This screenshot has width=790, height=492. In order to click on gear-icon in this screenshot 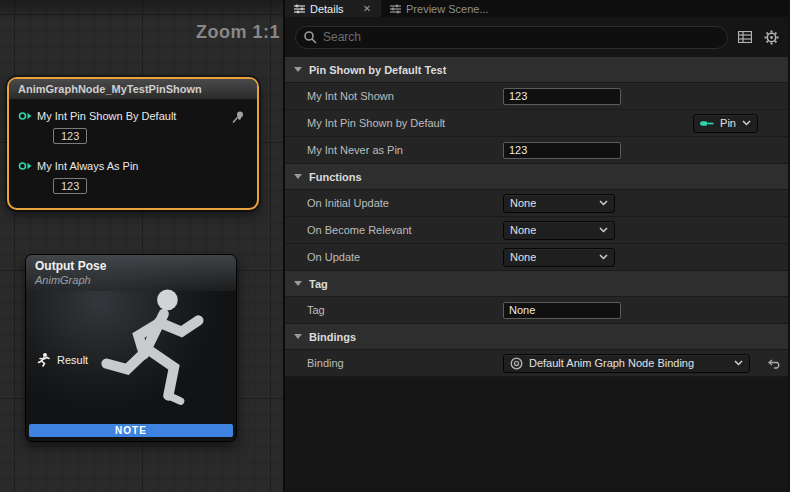, I will do `click(771, 37)`.